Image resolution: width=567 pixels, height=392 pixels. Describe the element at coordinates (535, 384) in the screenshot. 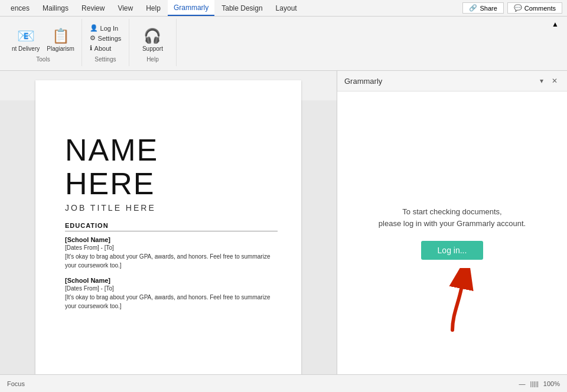

I see `zoom-slider: |||||` at that location.